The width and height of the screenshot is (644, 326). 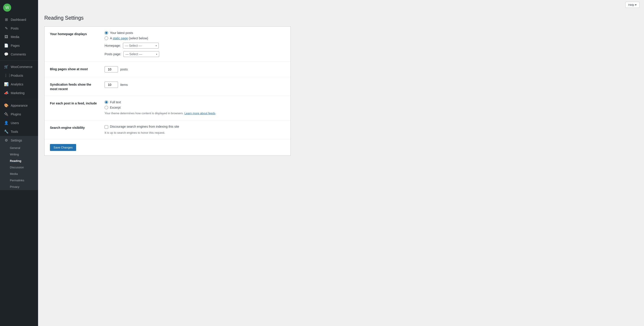 What do you see at coordinates (168, 69) in the screenshot?
I see `blog-pages-row: Blog pages show at most posts` at bounding box center [168, 69].